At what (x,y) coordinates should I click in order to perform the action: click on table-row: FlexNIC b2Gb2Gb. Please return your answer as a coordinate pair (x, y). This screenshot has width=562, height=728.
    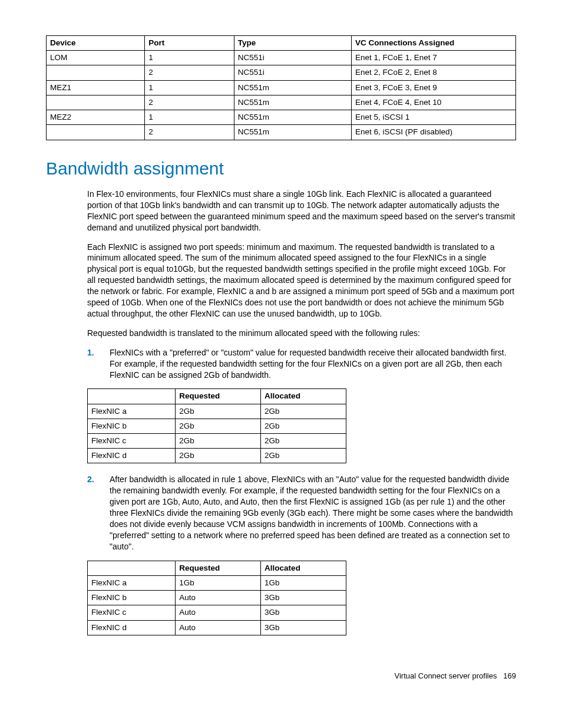
    Looking at the image, I should click on (217, 426).